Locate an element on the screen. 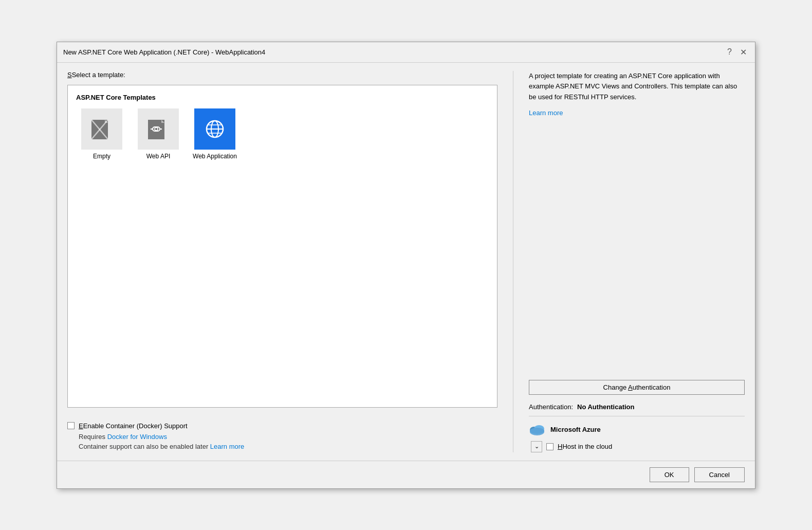 The image size is (812, 530). docker-for-windows-link: Docker for Windows is located at coordinates (137, 437).